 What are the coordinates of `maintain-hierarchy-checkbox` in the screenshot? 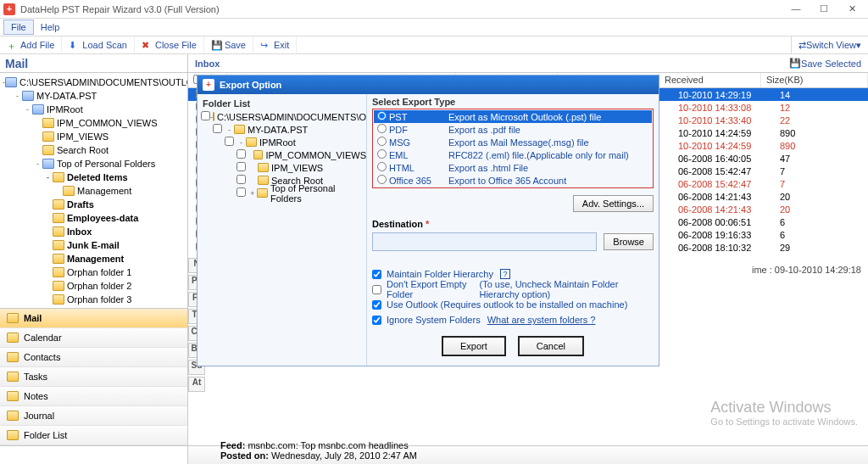 It's located at (376, 275).